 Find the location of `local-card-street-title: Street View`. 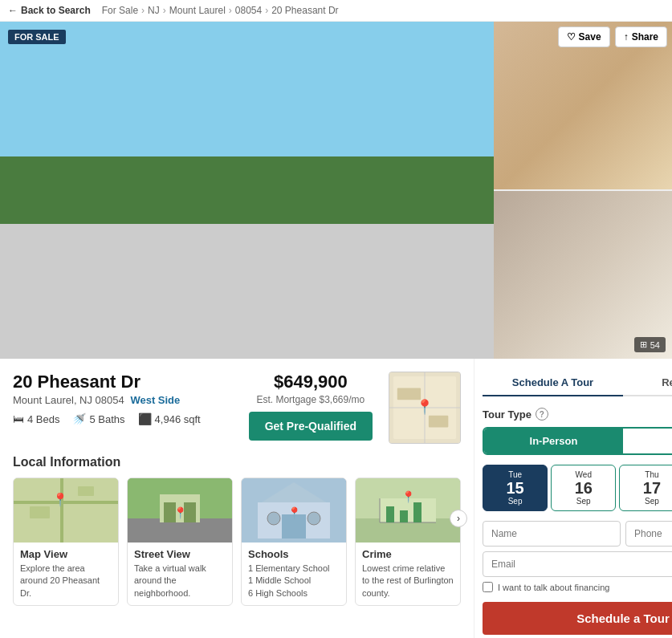

local-card-street-title: Street View is located at coordinates (180, 554).